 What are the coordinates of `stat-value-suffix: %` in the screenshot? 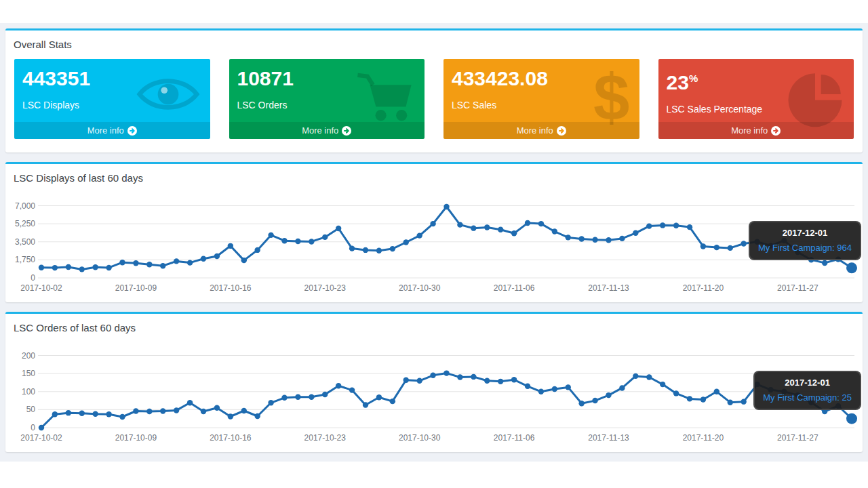 It's located at (693, 79).